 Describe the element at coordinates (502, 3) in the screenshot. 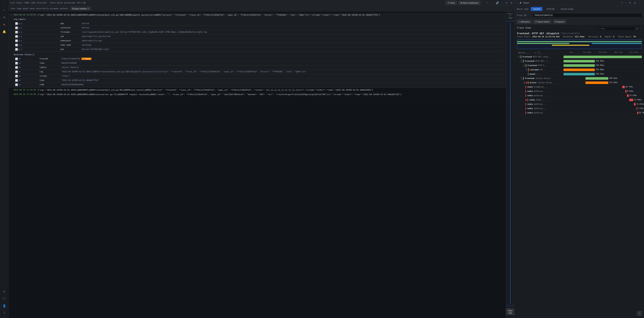

I see `nav-next-btn: ›` at that location.